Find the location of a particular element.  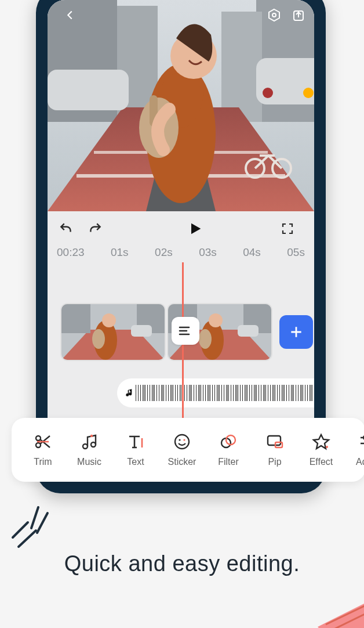

tagline: Quick and easy editing. is located at coordinates (182, 564).